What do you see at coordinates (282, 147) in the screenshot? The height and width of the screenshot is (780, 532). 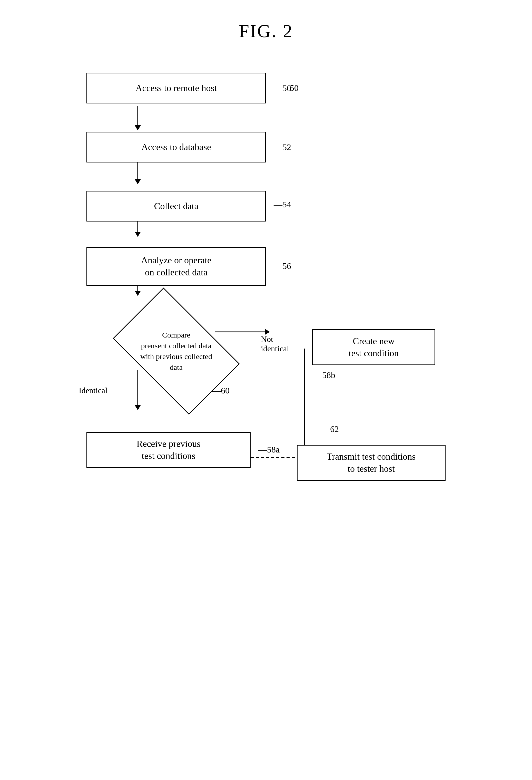 I see `ref-52: —52` at bounding box center [282, 147].